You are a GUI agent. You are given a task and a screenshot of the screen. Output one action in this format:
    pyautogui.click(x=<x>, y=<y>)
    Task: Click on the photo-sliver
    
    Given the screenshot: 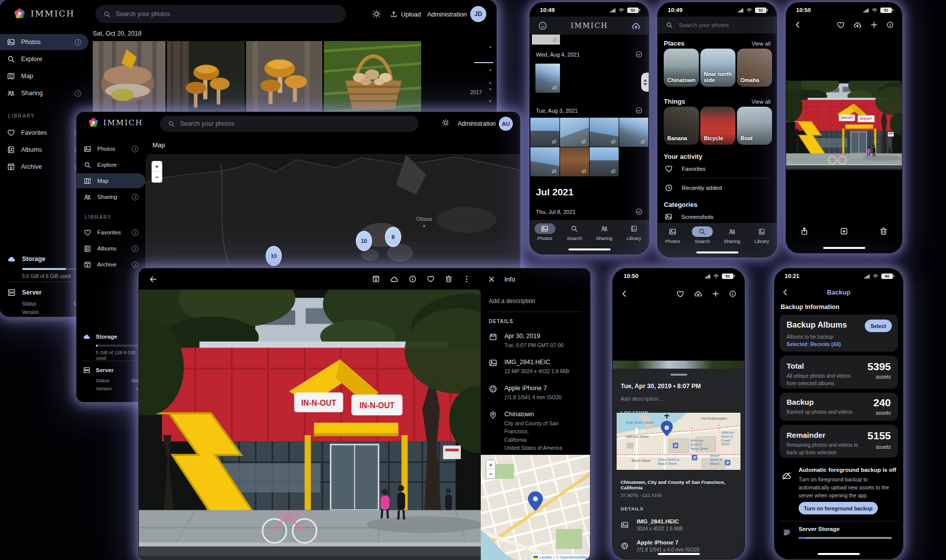 What is the action you would take?
    pyautogui.click(x=679, y=365)
    